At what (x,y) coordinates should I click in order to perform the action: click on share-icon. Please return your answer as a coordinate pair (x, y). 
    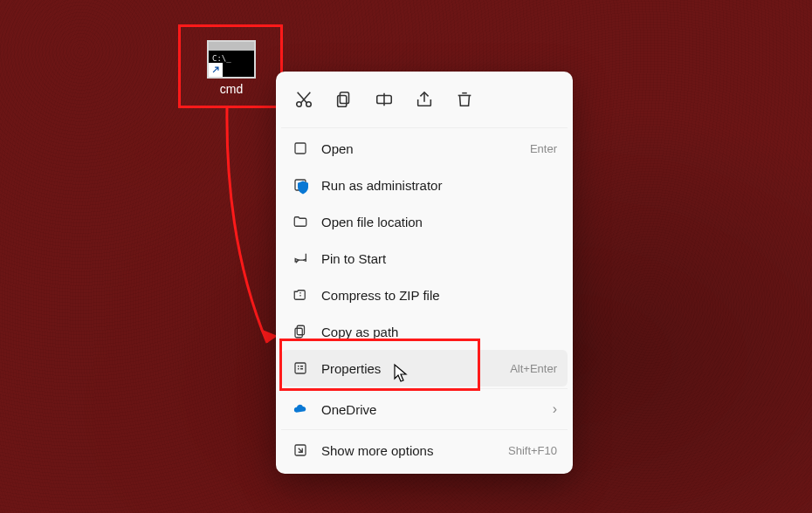
    Looking at the image, I should click on (424, 99).